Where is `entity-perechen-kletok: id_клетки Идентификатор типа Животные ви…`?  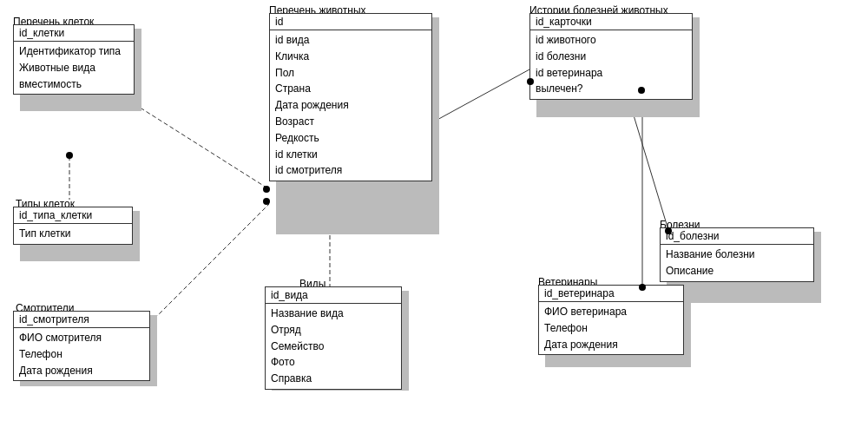 entity-perechen-kletok: id_клетки Идентификатор типа Животные ви… is located at coordinates (74, 59).